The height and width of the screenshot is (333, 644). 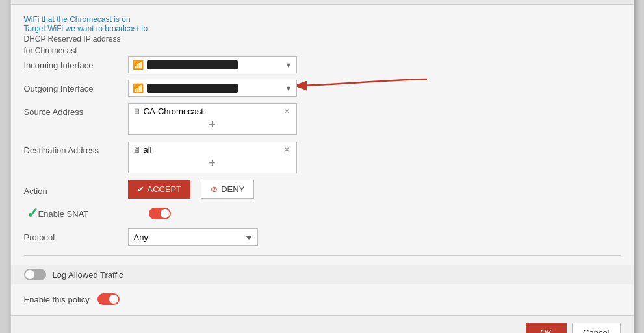 I want to click on outgoing-interface-label: Outgoing Interface, so click(x=76, y=87).